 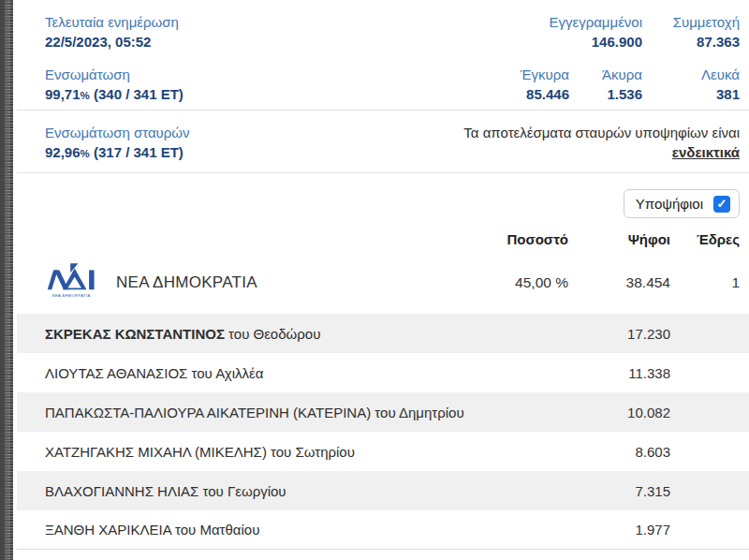 What do you see at coordinates (71, 296) in the screenshot?
I see `nd-logo-caption: ΝΕΑ ΔΗΜΟΚΡΑΤΙΑ` at bounding box center [71, 296].